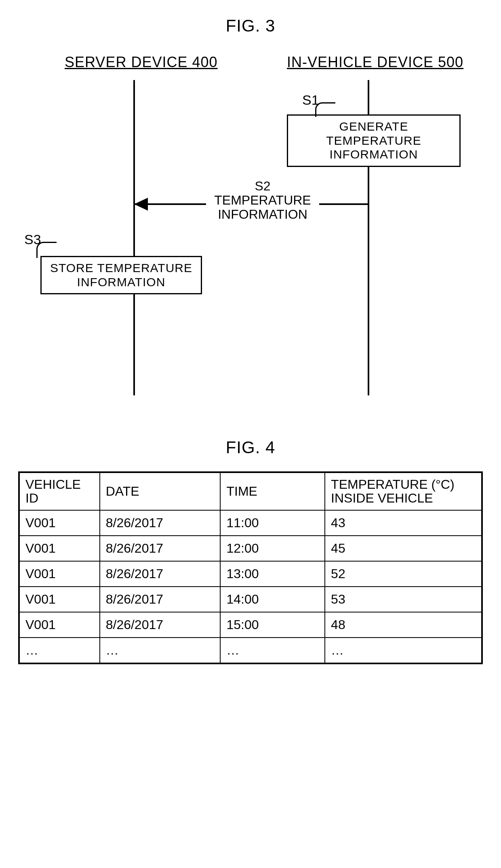 The height and width of the screenshot is (868, 501). I want to click on col-temperature: TEMPERATURE (°C) INSIDE VEHICLE, so click(403, 491).